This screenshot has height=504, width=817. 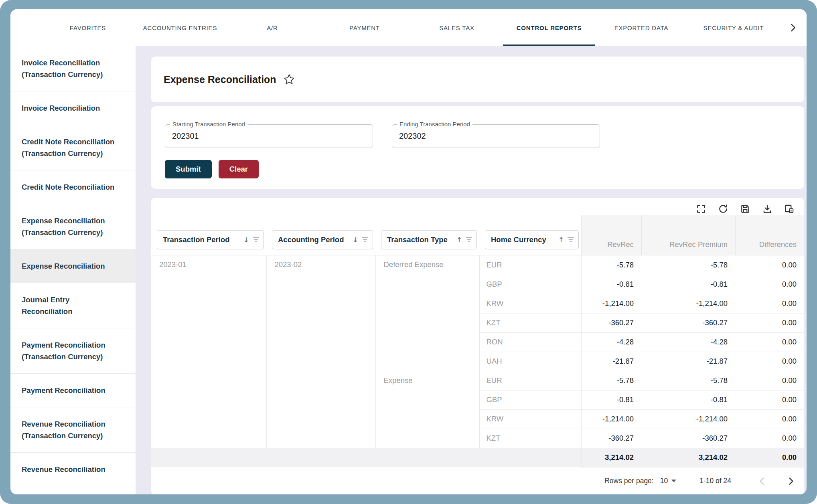 What do you see at coordinates (210, 240) in the screenshot?
I see `column-header-transaction-period: Transaction Period ↓` at bounding box center [210, 240].